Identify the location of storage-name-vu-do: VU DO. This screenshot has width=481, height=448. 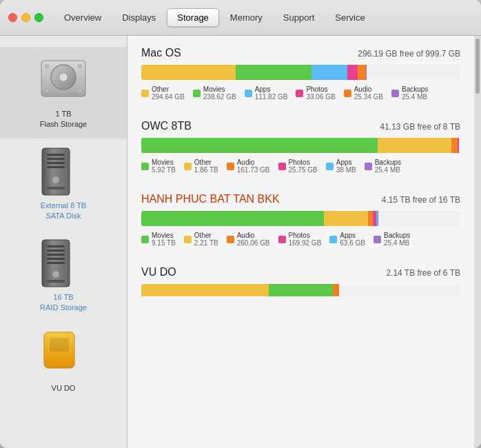
(158, 272).